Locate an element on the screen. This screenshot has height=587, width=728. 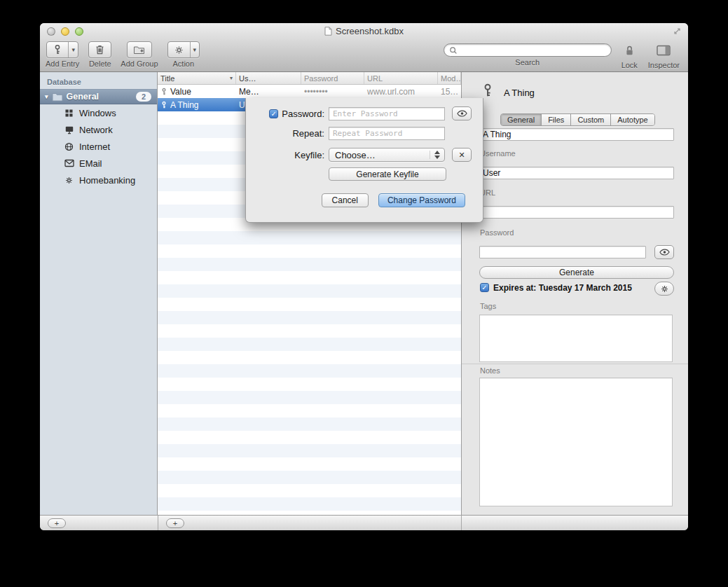
lock-button: Lock is located at coordinates (629, 55).